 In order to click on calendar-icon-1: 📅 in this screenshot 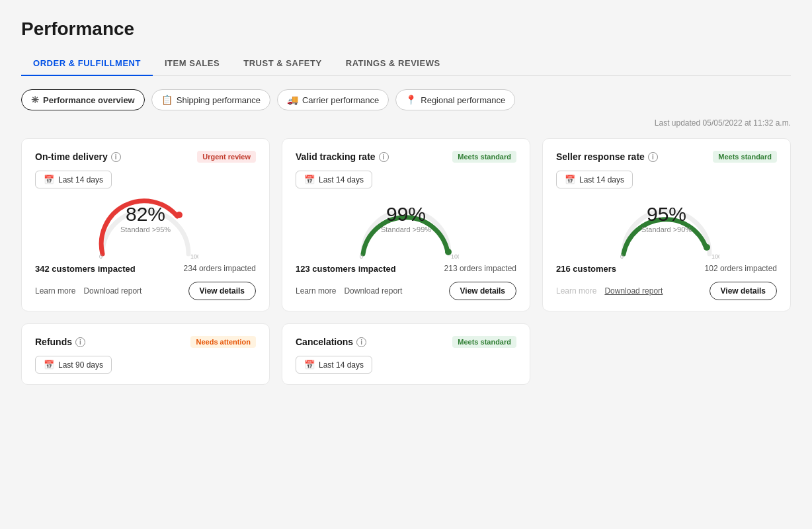, I will do `click(49, 180)`.